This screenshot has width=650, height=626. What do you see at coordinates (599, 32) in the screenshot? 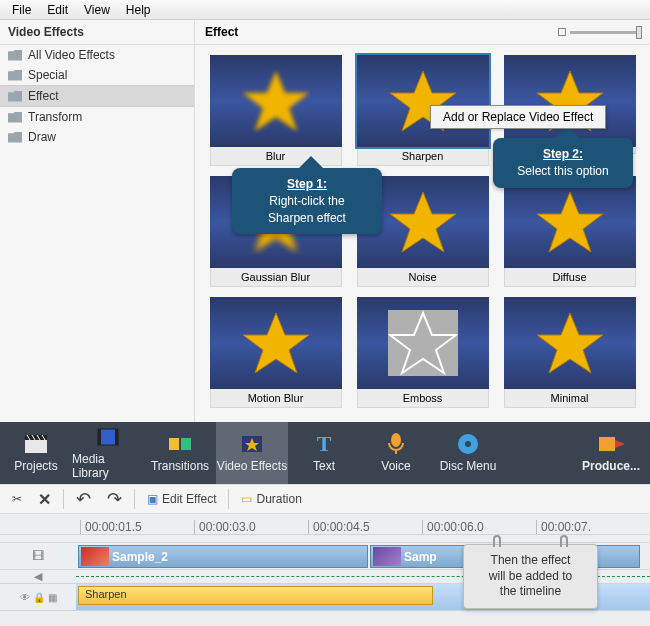
I see `zoom-slider` at bounding box center [599, 32].